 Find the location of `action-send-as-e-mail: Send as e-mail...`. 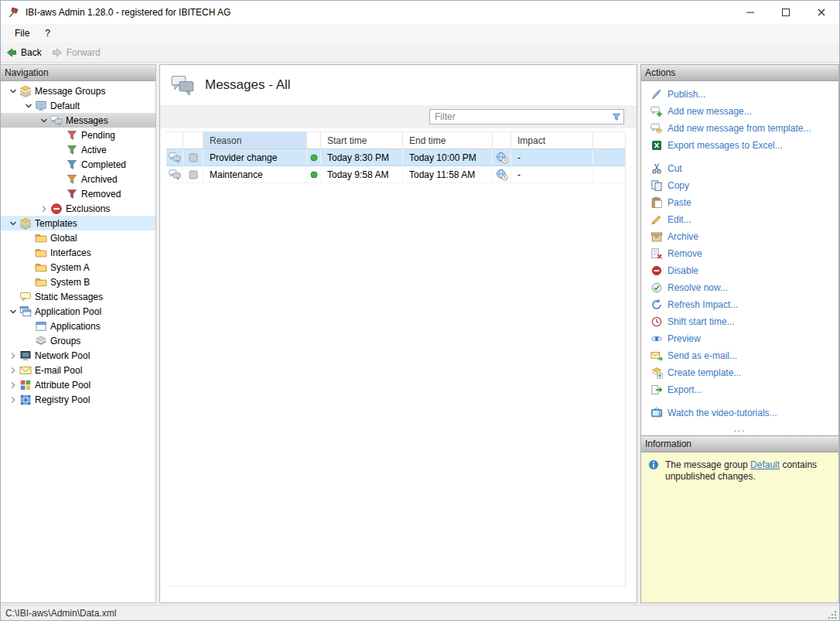

action-send-as-e-mail: Send as e-mail... is located at coordinates (744, 356).